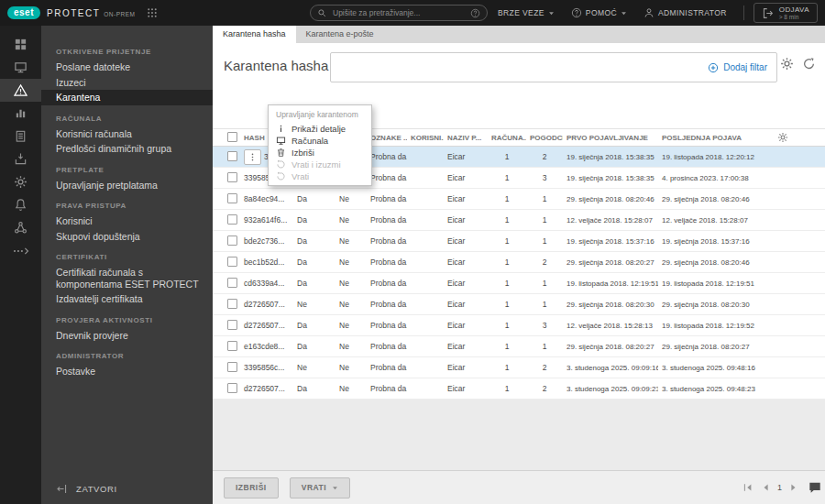  What do you see at coordinates (526, 13) in the screenshot?
I see `quick-links-menu: BRZE VEZE` at bounding box center [526, 13].